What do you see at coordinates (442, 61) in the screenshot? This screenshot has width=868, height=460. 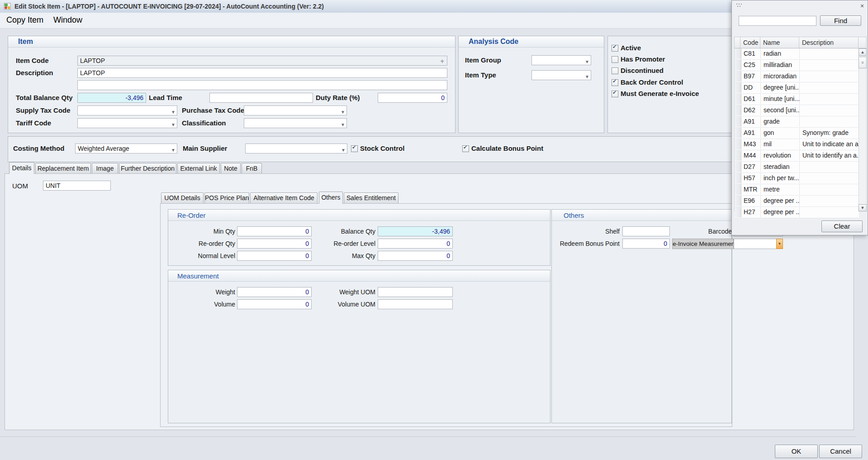 I see `add-icon: +` at bounding box center [442, 61].